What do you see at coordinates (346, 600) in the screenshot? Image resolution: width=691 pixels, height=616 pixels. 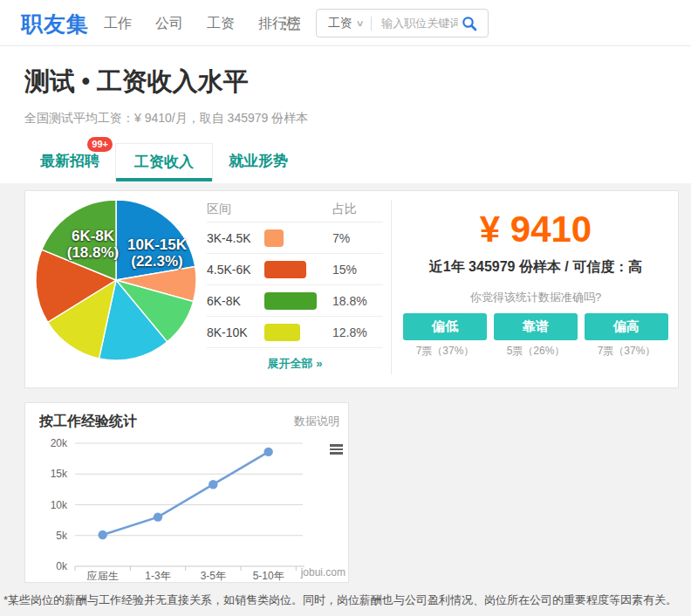 I see `footer-note: *某些岗位的薪酬与工作经验并无直接关系，如销售类岗位。同时，岗位薪酬也与公司盈利…` at bounding box center [346, 600].